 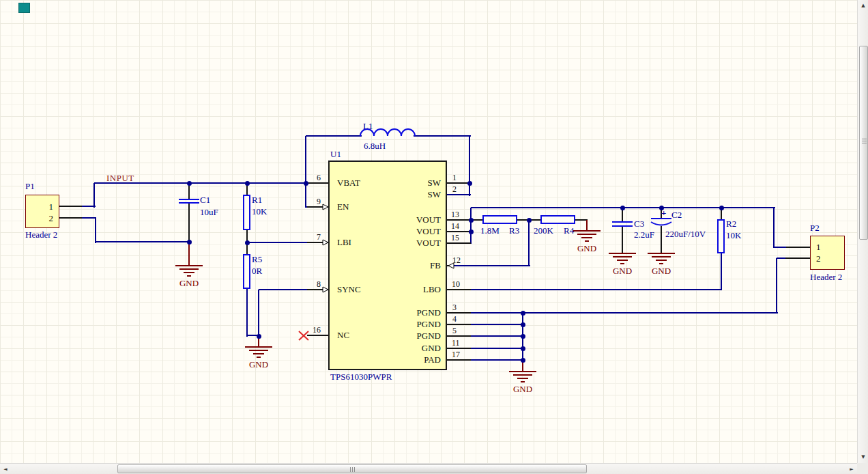 What do you see at coordinates (661, 219) in the screenshot?
I see `c2-symbol` at bounding box center [661, 219].